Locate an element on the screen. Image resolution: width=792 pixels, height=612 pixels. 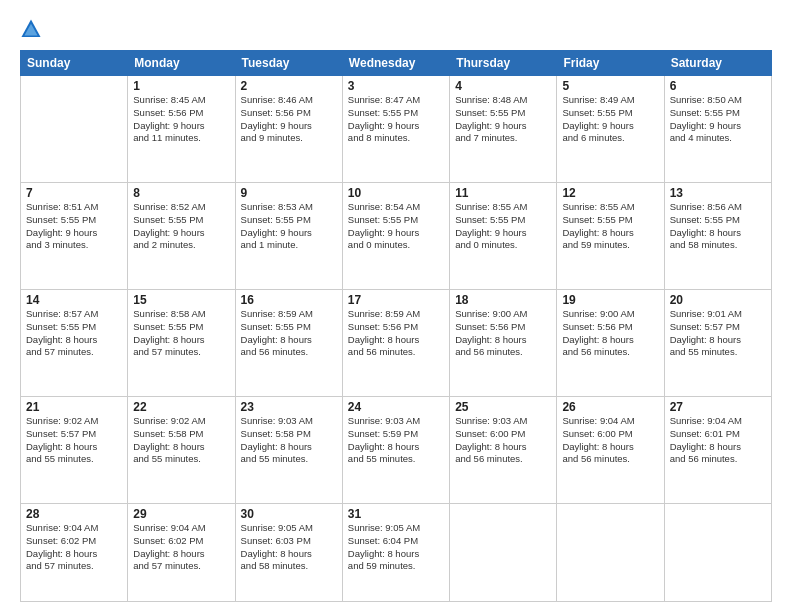
day-number: 9 is located at coordinates (289, 193).